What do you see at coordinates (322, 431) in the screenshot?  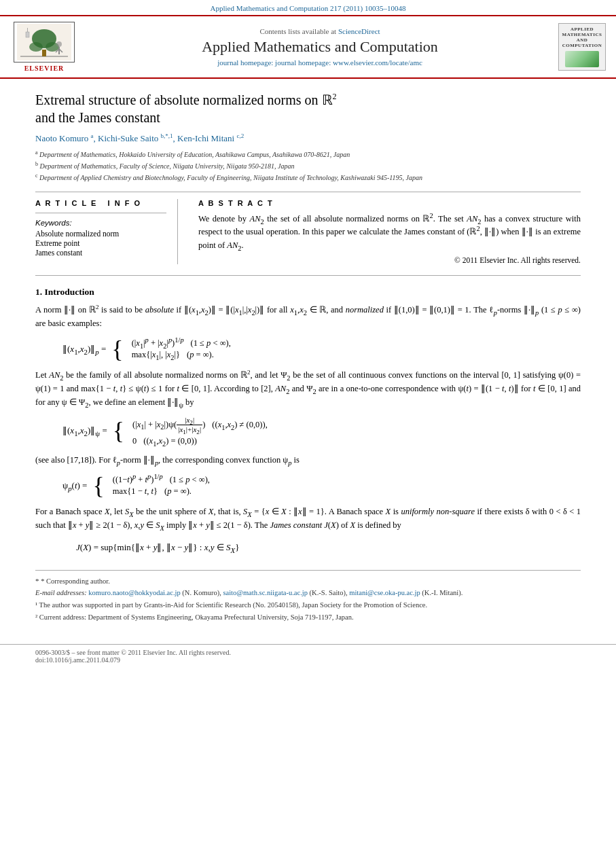 I see `equation-2: ‖(x1,x2)‖ψ = { (|x1| + |x2|)ψ(|x2||x1|+|…` at bounding box center [322, 431].